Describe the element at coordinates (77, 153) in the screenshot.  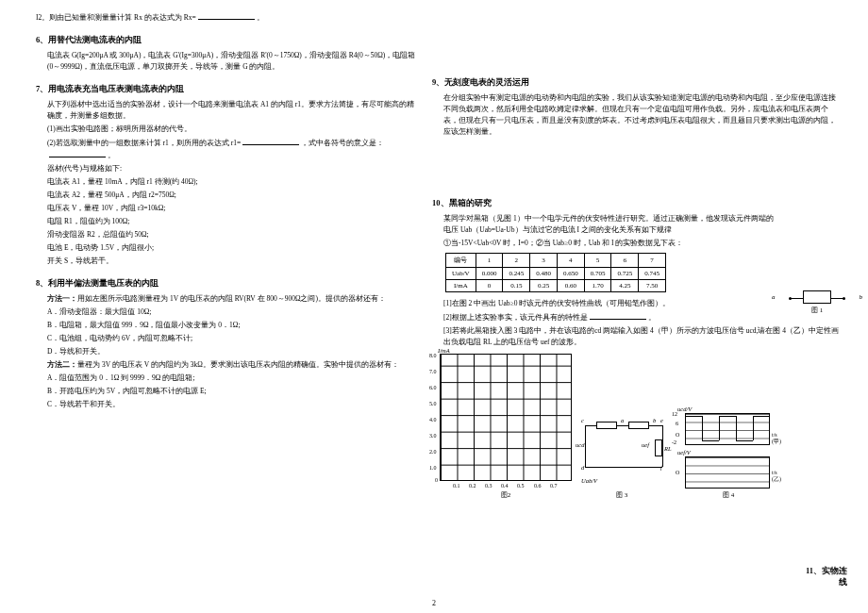
I see `blank-meaning` at that location.